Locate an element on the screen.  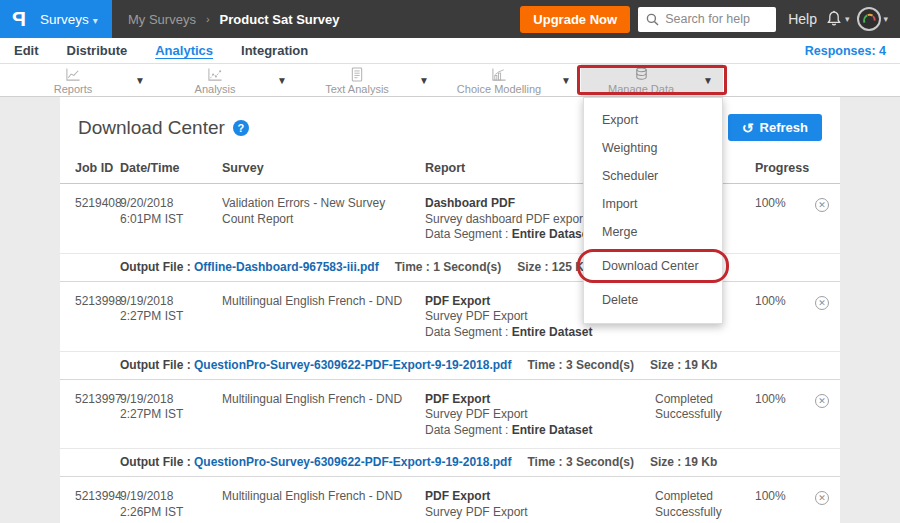
tab-analytics: Analytics is located at coordinates (184, 50).